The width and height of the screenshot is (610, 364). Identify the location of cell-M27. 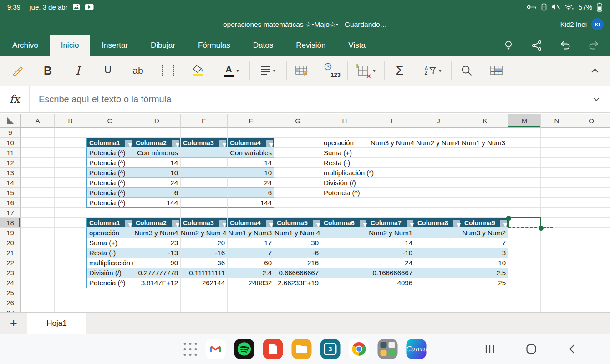
(524, 310).